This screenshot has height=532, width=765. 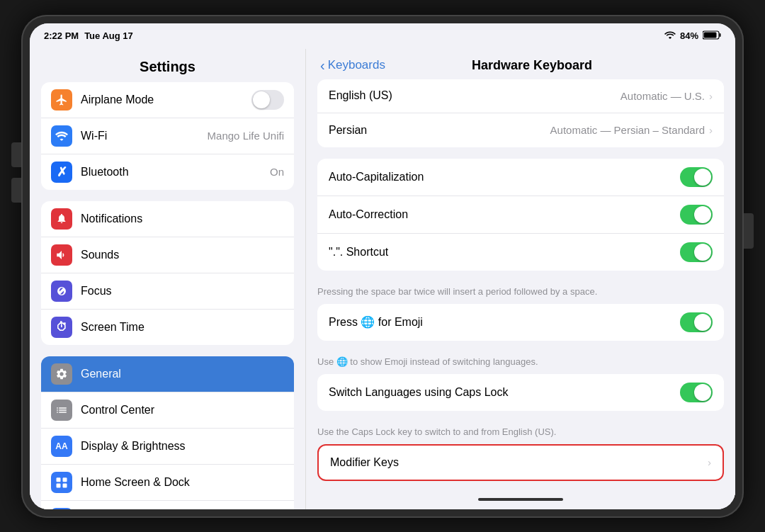 What do you see at coordinates (696, 322) in the screenshot?
I see `press-emoji-toggle` at bounding box center [696, 322].